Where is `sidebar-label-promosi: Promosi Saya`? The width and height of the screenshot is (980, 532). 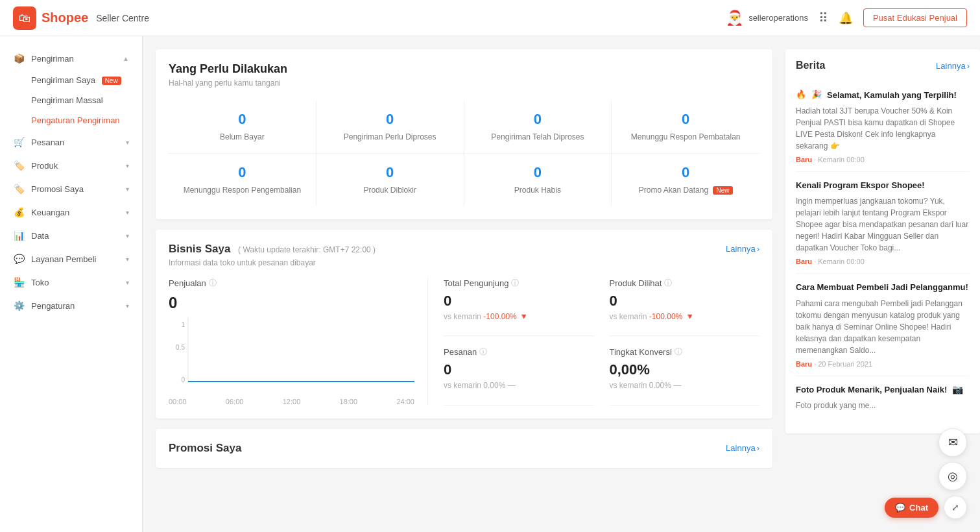 sidebar-label-promosi: Promosi Saya is located at coordinates (57, 189).